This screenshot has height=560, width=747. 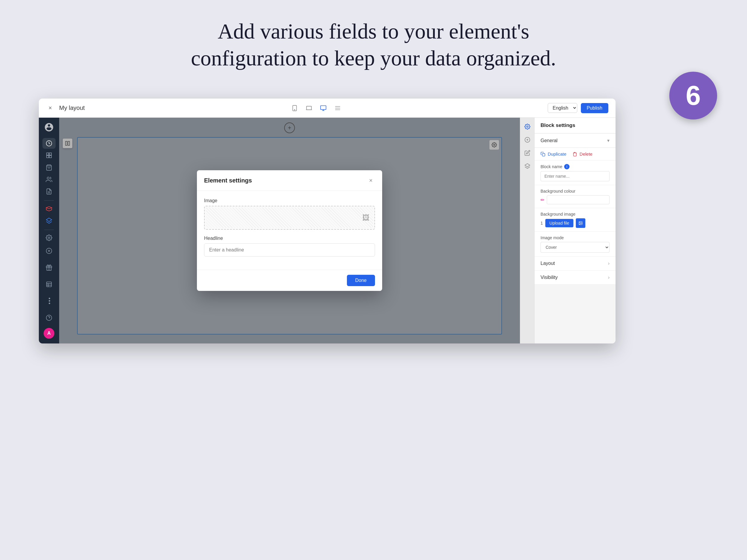 What do you see at coordinates (575, 167) in the screenshot?
I see `block-name-label: Block name i` at bounding box center [575, 167].